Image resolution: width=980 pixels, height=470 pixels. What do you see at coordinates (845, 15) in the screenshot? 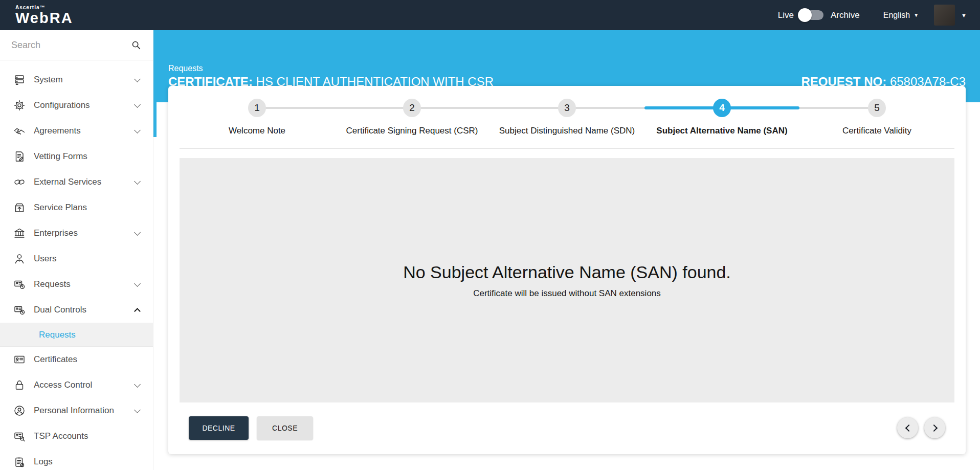
I see `archive-label: Archive` at bounding box center [845, 15].